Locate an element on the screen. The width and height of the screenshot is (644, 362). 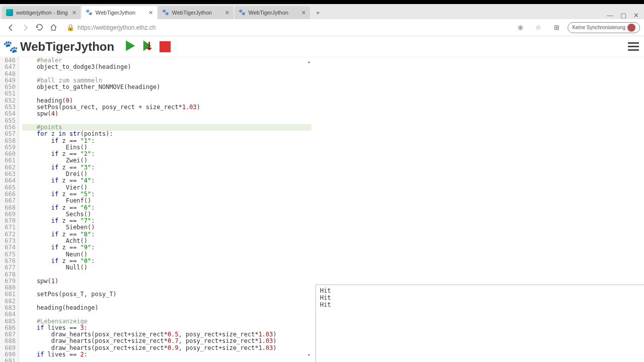
tab-wtj-active: 🐾 WebTigerJython ✕ is located at coordinates (119, 13).